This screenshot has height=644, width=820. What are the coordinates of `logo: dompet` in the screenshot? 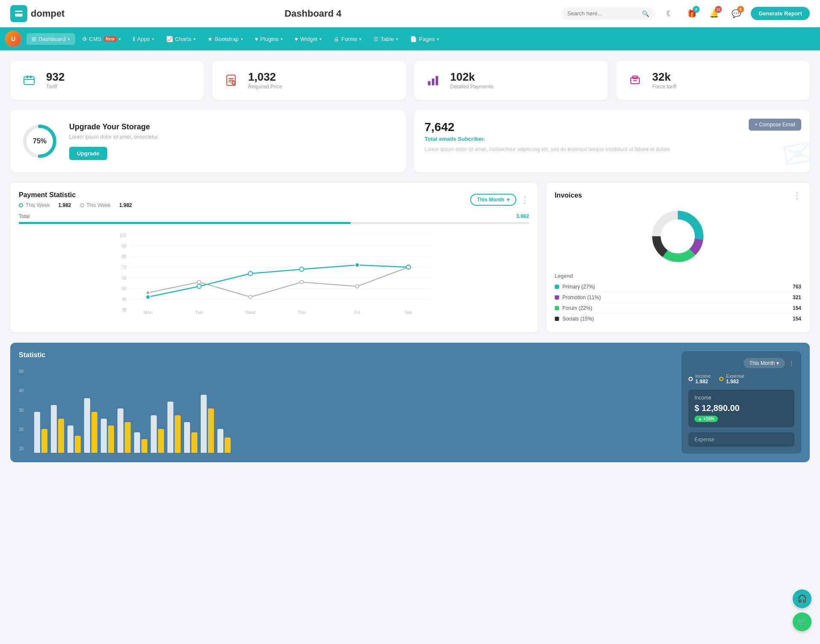 It's located at (38, 14).